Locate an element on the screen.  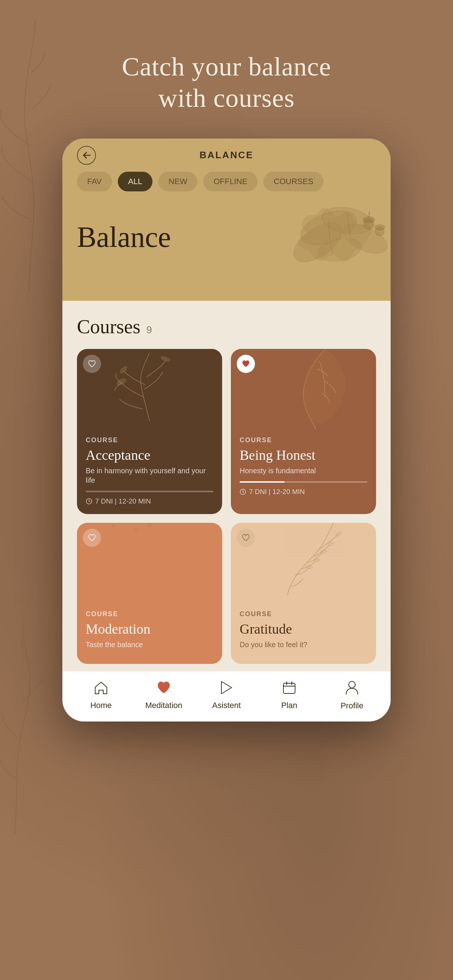
card-label-acceptance: COURSE is located at coordinates (150, 440).